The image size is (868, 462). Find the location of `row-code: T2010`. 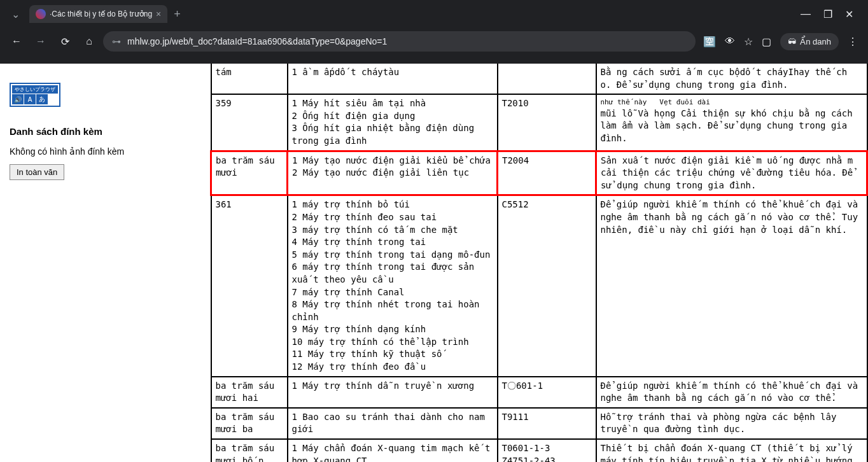

row-code: T2010 is located at coordinates (547, 122).